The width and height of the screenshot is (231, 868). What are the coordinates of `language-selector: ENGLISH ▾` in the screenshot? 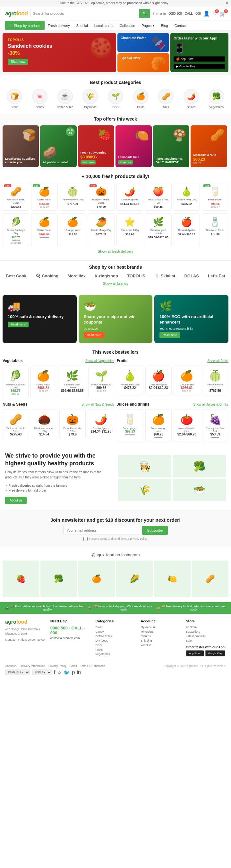 It's located at (18, 673).